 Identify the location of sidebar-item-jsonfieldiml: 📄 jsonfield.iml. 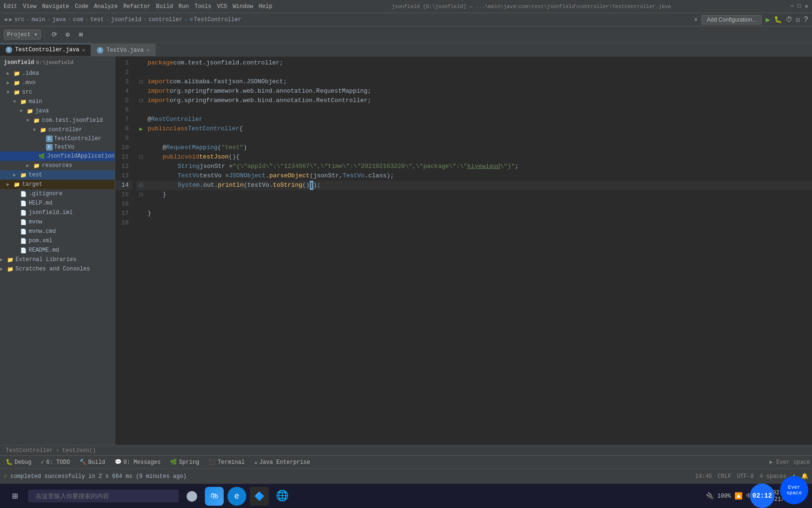
(57, 213).